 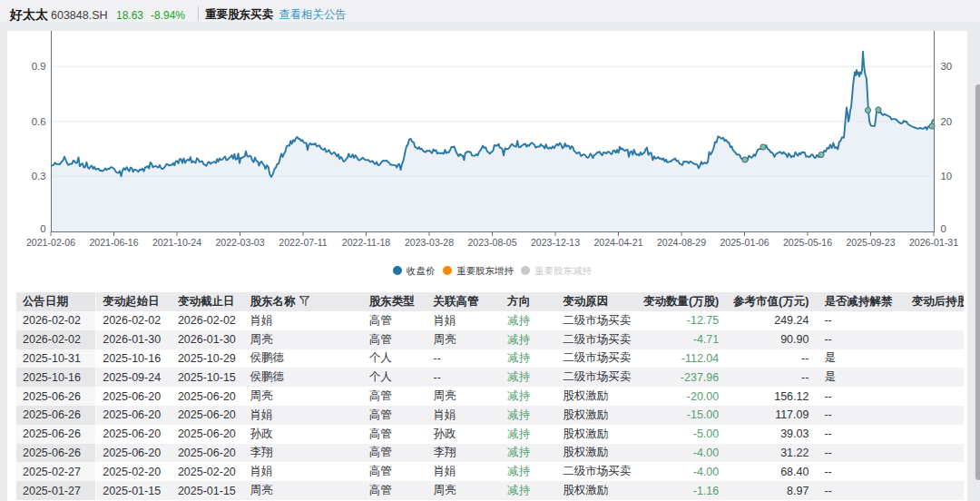 I want to click on svg-text: 2021-10-24, so click(x=177, y=242).